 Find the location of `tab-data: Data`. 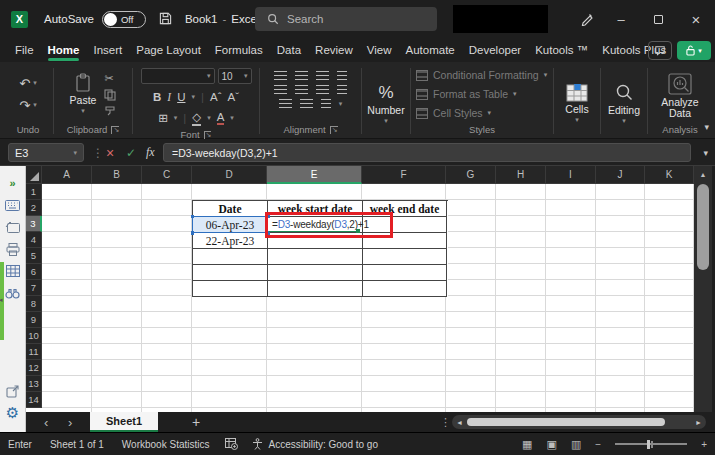

tab-data: Data is located at coordinates (289, 50).